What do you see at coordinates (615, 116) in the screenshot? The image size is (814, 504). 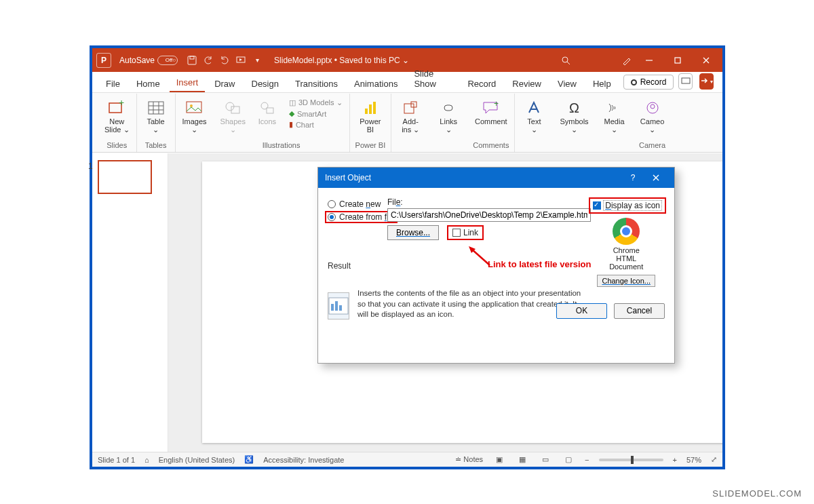 I see `media-button: Media ⌄` at bounding box center [615, 116].